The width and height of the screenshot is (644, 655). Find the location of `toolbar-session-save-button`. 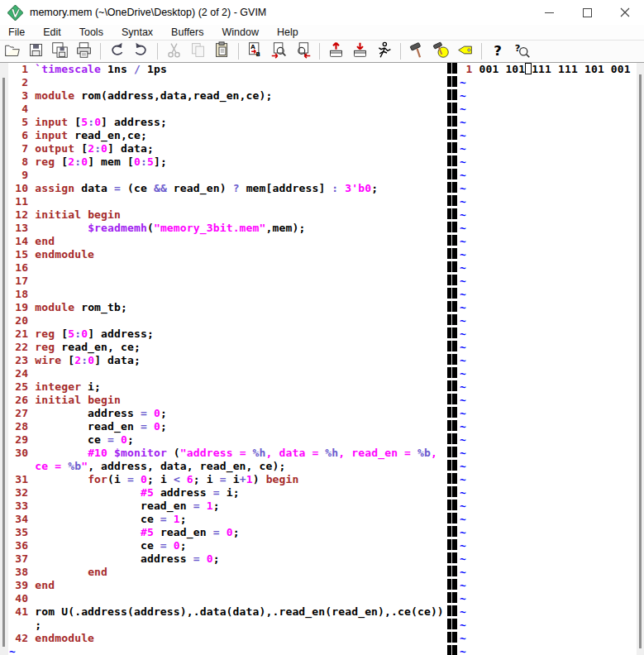

toolbar-session-save-button is located at coordinates (360, 51).